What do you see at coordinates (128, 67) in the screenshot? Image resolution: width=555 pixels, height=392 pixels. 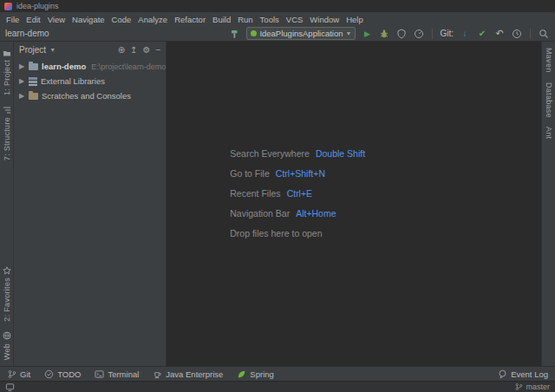 I see `tree-node-path: E:\project\learn-demo` at bounding box center [128, 67].